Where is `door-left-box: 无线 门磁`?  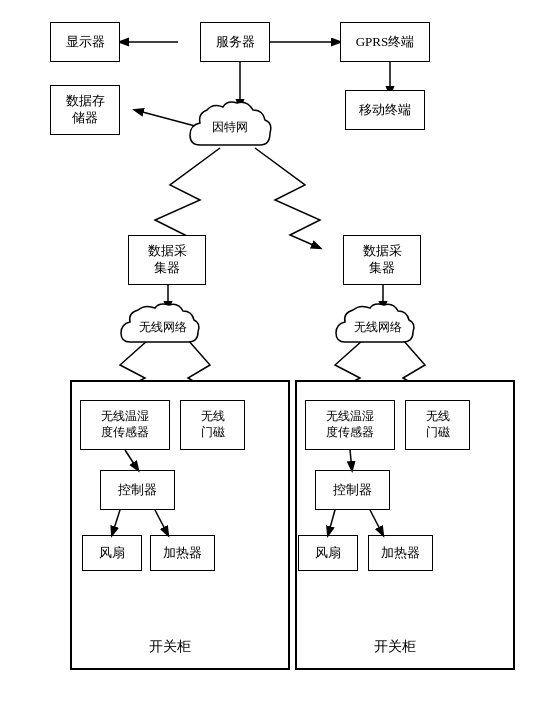 door-left-box: 无线 门磁 is located at coordinates (212, 425).